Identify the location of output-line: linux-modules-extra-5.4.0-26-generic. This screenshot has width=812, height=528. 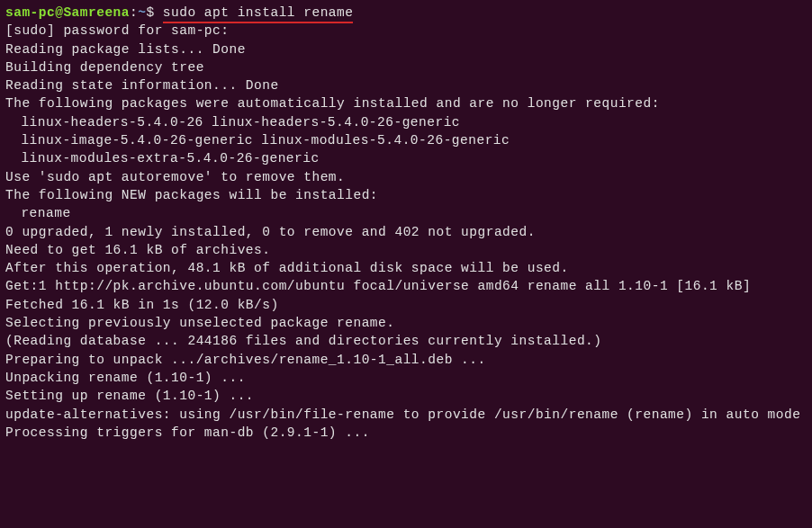
(406, 158).